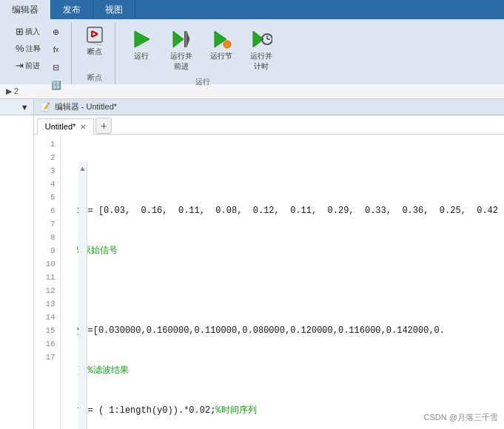  I want to click on breakpoint-label: 断点, so click(95, 52).